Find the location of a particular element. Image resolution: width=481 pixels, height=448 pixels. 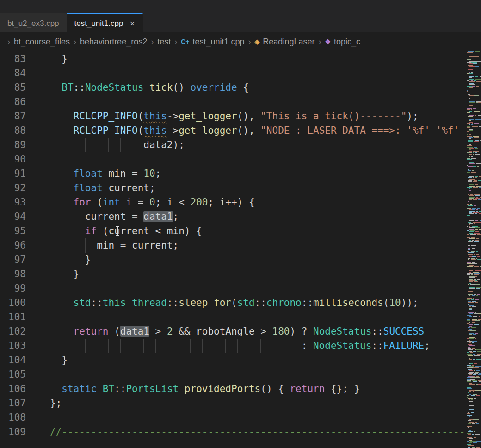

code-token: return is located at coordinates (91, 331).